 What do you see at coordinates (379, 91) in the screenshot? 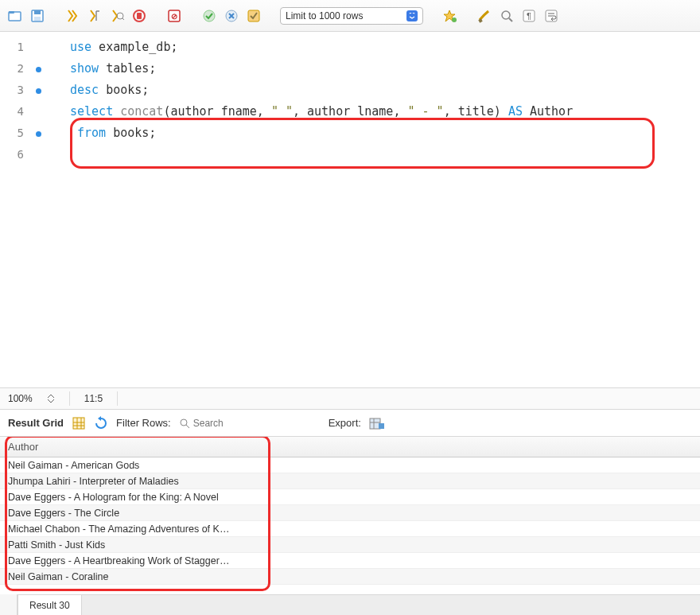
I see `code-line: desc books;` at bounding box center [379, 91].